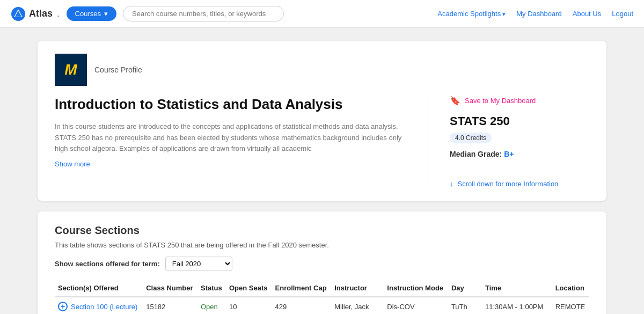 The width and height of the screenshot is (644, 314). I want to click on search-input, so click(203, 14).